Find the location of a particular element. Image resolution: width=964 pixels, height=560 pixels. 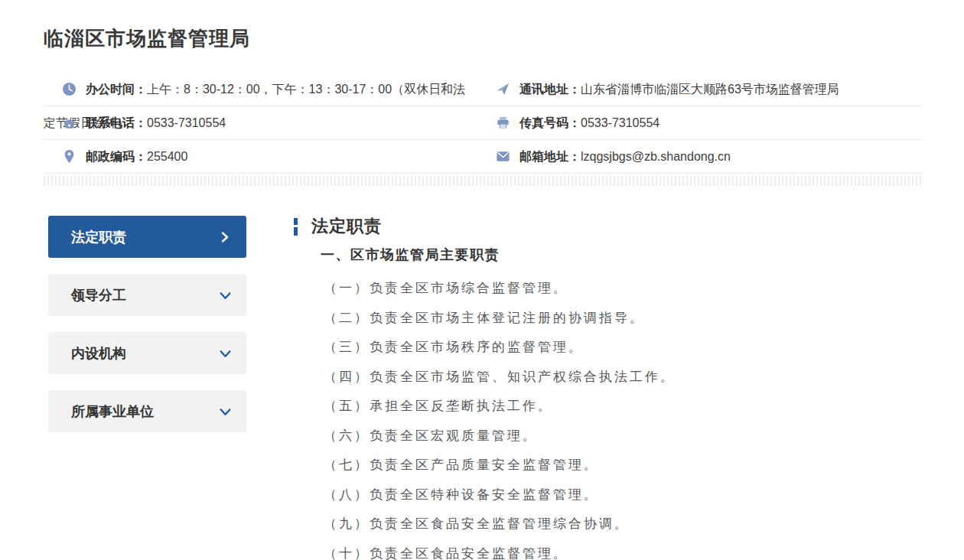

fax-label: 传真号码： is located at coordinates (550, 122).